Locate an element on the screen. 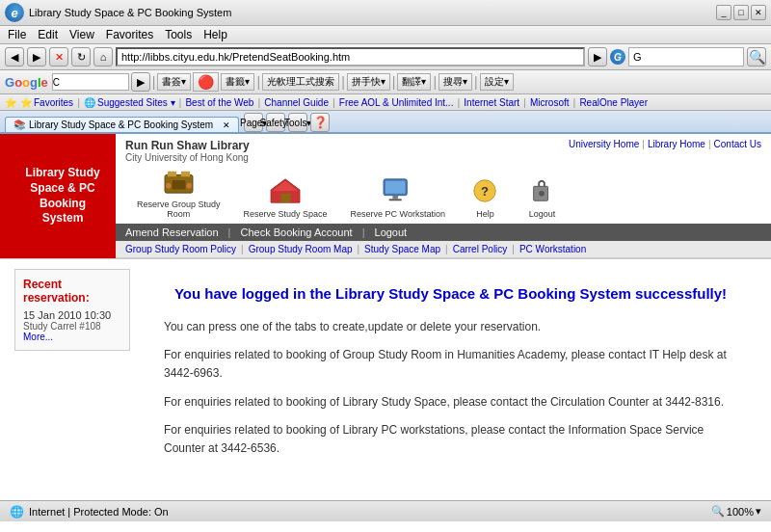 The height and width of the screenshot is (532, 771). suggested-link: 🌐 Suggested Sites ▾ is located at coordinates (129, 102).